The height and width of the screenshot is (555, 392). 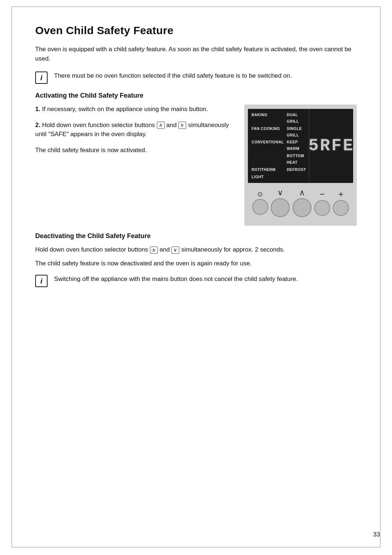 I want to click on step-1: 1. If necessary, switch on the appliance…, so click(x=134, y=109).